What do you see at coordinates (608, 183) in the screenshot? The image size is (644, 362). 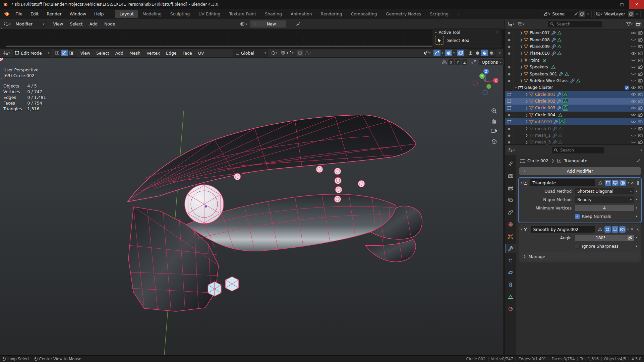 I see `toggle-edit-mode` at bounding box center [608, 183].